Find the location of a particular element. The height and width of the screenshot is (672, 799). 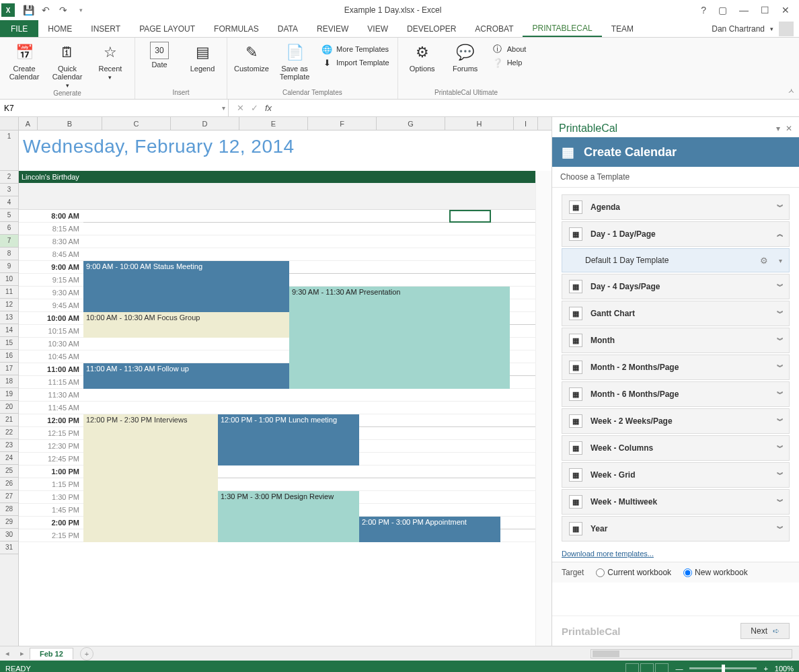

template-item: ▦Week - 2 Weeks/Page︾ is located at coordinates (675, 421).